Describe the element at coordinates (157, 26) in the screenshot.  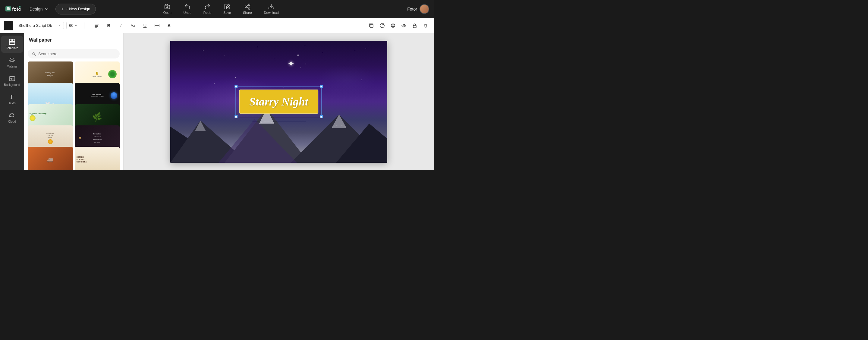
I see `letter-spacing-icon` at that location.